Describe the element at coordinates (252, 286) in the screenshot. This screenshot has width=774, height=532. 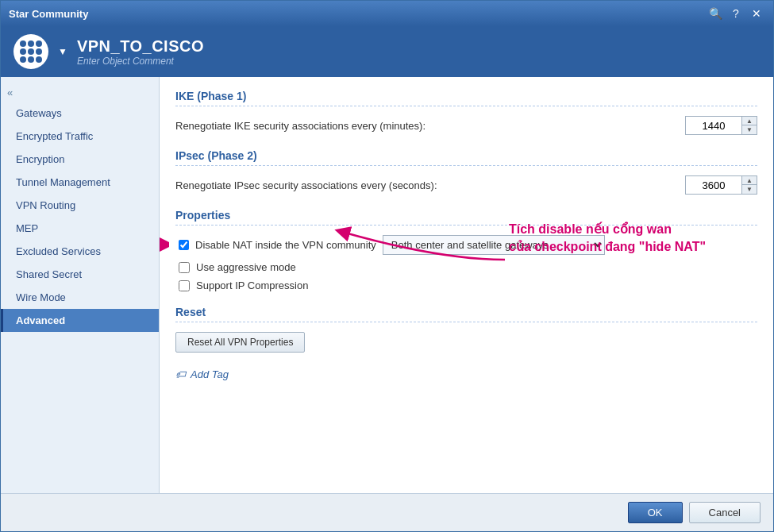
I see `ip-compression-label: Support IP Compression` at that location.